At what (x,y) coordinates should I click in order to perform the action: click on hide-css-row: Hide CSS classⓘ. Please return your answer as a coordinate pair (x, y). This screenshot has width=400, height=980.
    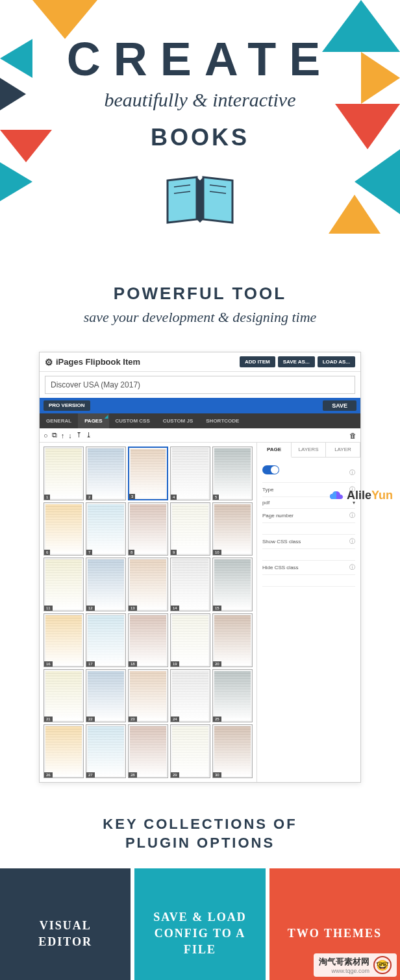
    Looking at the image, I should click on (309, 568).